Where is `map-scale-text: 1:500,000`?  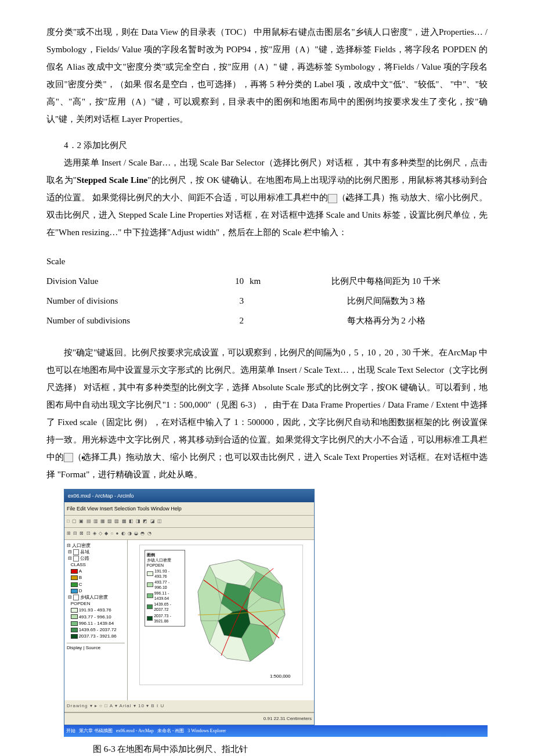 map-scale-text: 1:500,000 is located at coordinates (280, 676).